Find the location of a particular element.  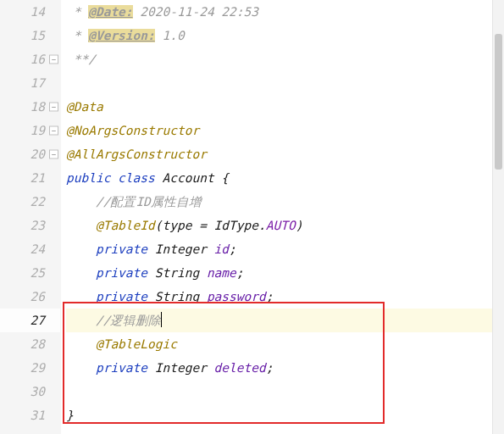

token-kw: class is located at coordinates (140, 178).